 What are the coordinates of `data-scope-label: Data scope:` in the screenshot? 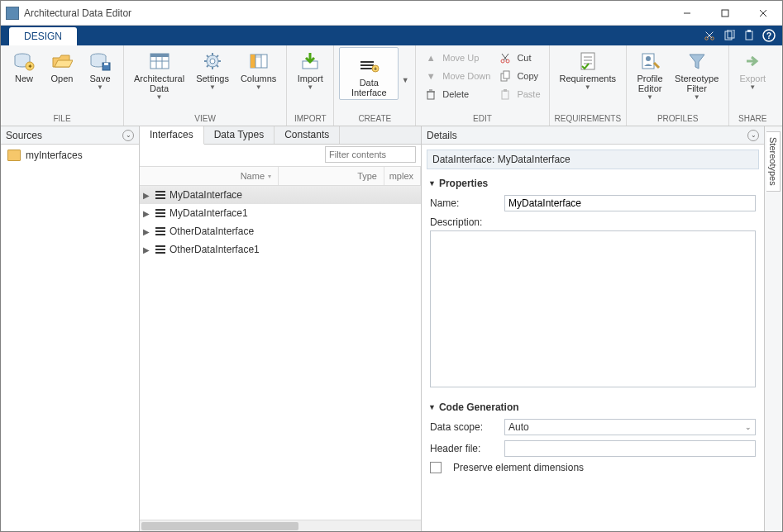 It's located at (464, 427).